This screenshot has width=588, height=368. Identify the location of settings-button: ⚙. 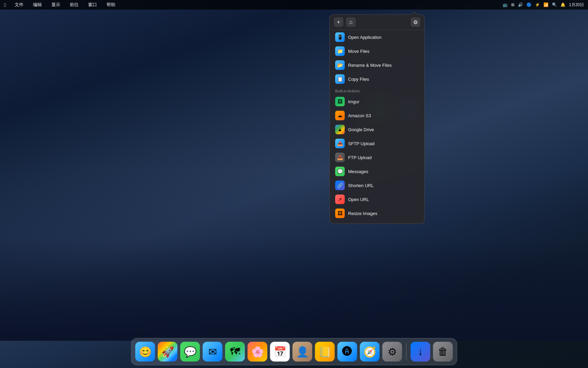
(415, 22).